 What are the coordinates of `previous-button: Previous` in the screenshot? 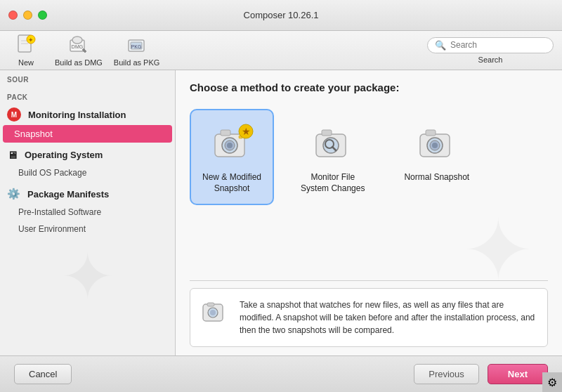 It's located at (447, 374).